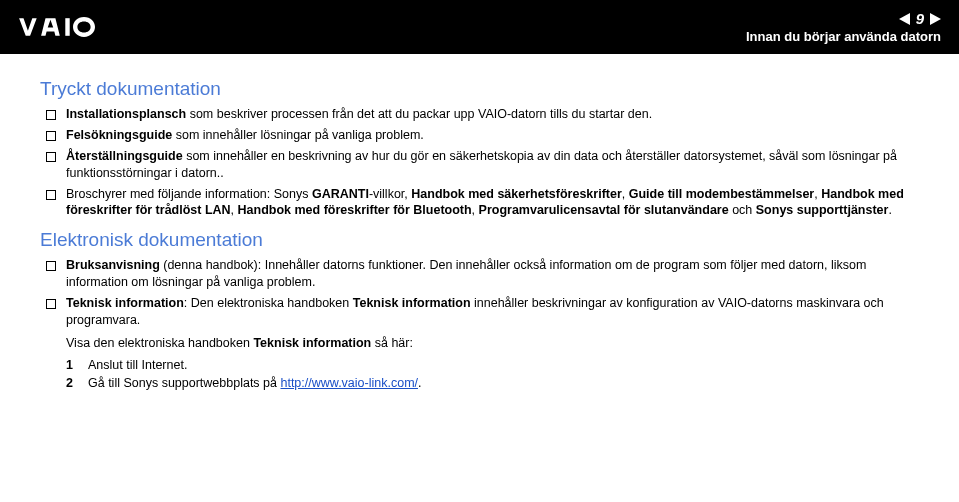 The image size is (959, 502). I want to click on text: så här:, so click(392, 343).